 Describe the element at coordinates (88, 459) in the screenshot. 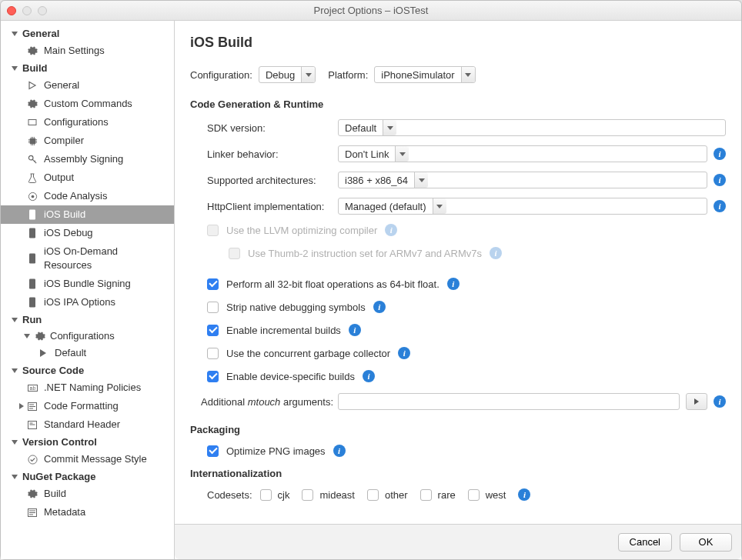

I see `sidebar-item-commit-style: Commit Message Style` at that location.